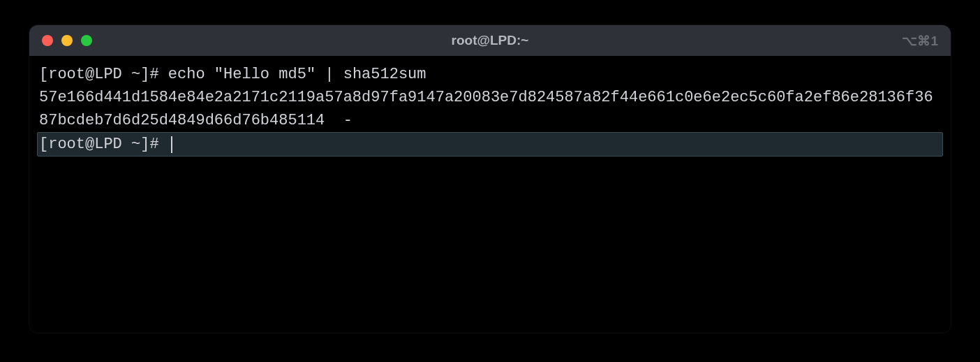  What do you see at coordinates (172, 145) in the screenshot?
I see `cursor-icon` at bounding box center [172, 145].